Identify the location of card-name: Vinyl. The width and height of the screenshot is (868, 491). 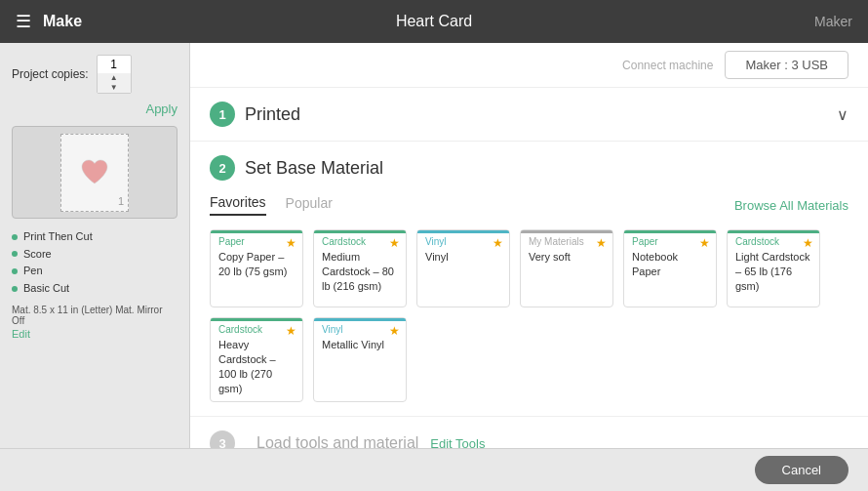
(463, 258).